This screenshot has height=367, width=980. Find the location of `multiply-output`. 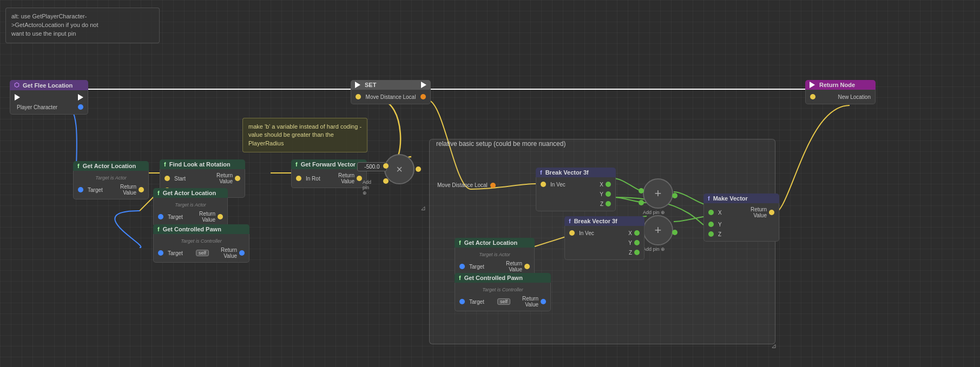

multiply-output is located at coordinates (418, 169).